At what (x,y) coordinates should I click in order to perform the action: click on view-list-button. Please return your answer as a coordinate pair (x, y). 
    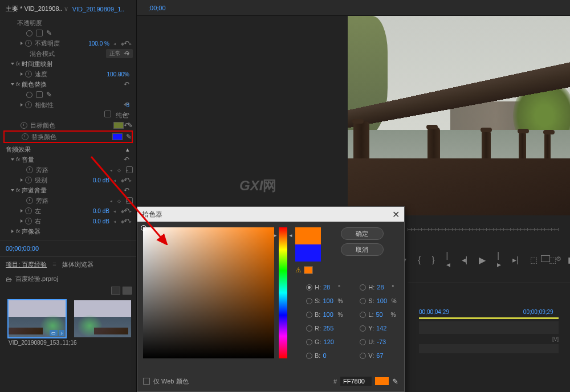
    Looking at the image, I should click on (116, 291).